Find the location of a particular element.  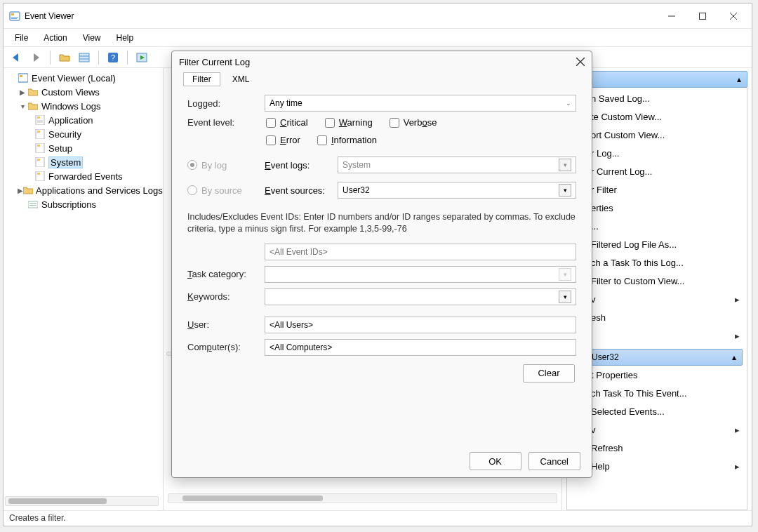

by-log-radio is located at coordinates (192, 165).